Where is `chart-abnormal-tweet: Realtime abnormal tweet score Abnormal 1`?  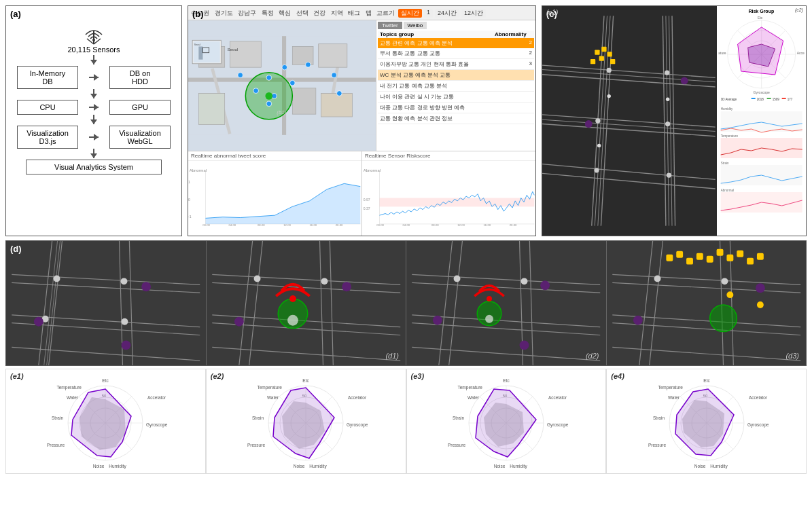
chart-abnormal-tweet: Realtime abnormal tweet score Abnormal 1 is located at coordinates (275, 194).